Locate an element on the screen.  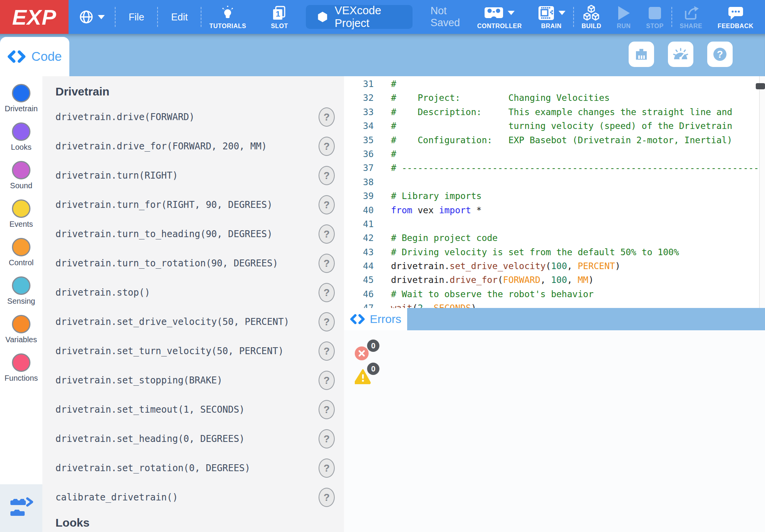
code-line: 36# is located at coordinates (555, 154).